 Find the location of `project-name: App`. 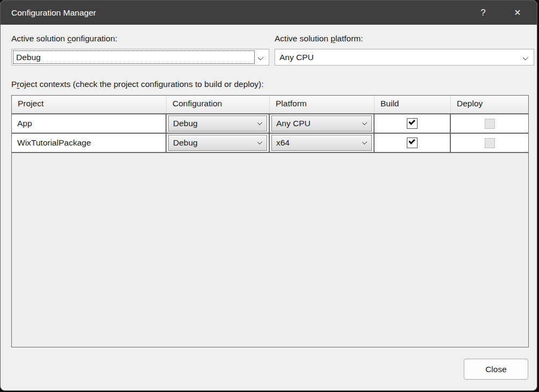

project-name: App is located at coordinates (25, 124).